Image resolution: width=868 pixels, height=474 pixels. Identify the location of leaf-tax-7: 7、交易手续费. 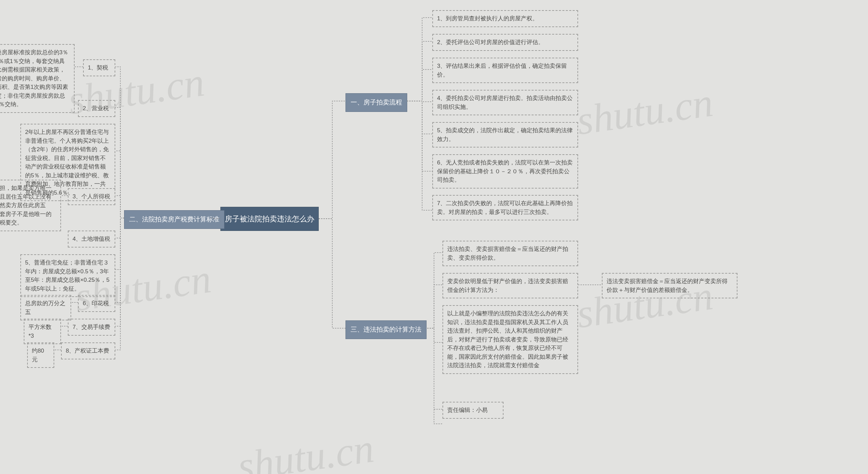
(92, 327).